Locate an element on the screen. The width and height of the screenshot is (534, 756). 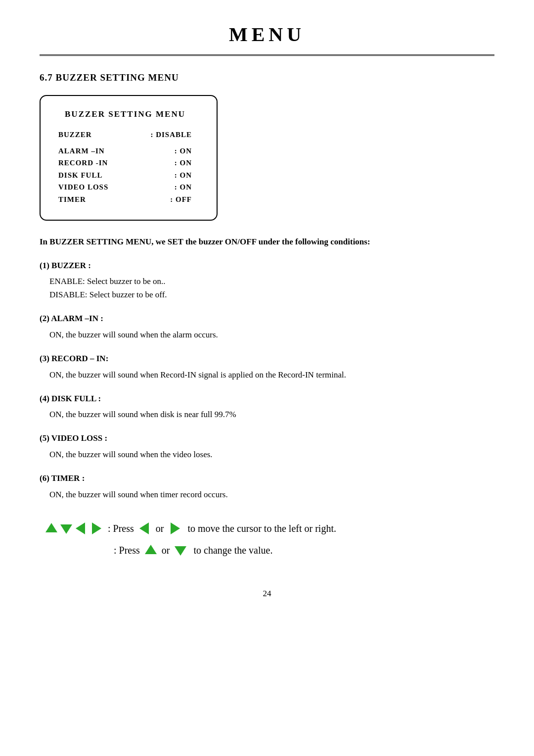
subsection-timer: (6) TIMER :ON, the buzzer will sound whe… is located at coordinates (267, 487).